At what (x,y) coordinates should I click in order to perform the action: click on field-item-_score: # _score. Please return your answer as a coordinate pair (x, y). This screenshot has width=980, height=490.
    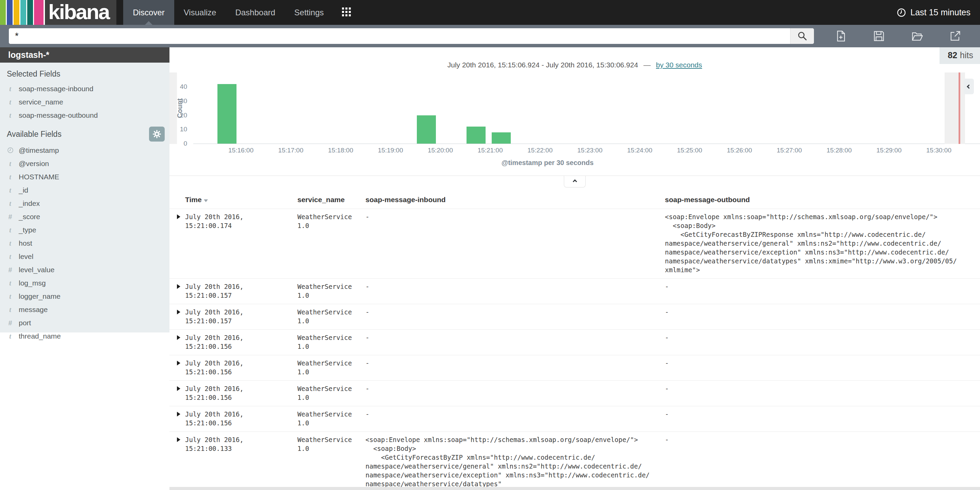
    Looking at the image, I should click on (84, 217).